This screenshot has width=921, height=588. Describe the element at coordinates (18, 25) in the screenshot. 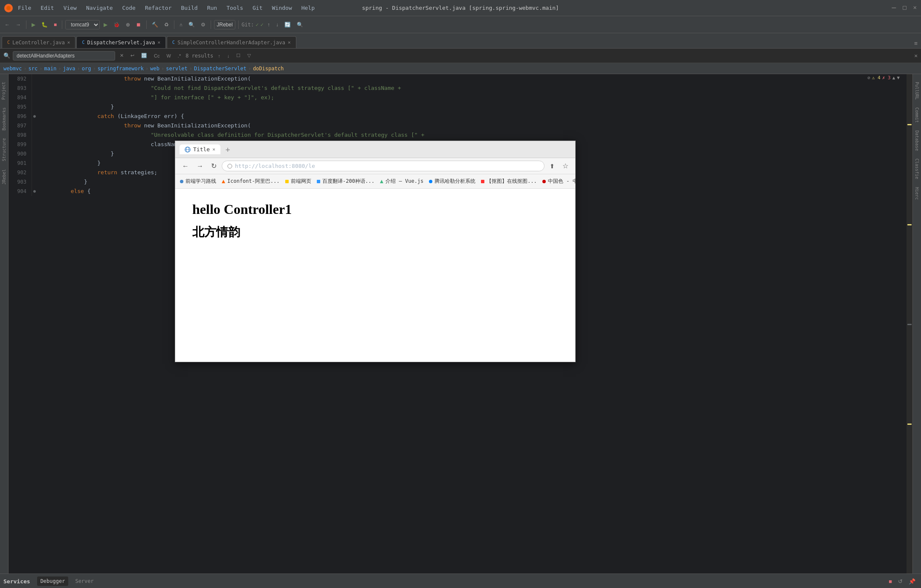

I see `toolbar-forward-btn: →` at that location.